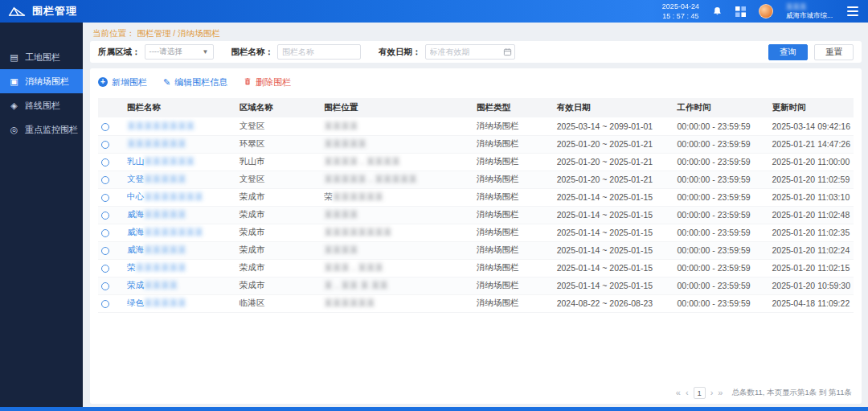 This screenshot has height=411, width=868. I want to click on valid-cell: 2025-01-20 ~ 2025-01-21, so click(614, 179).